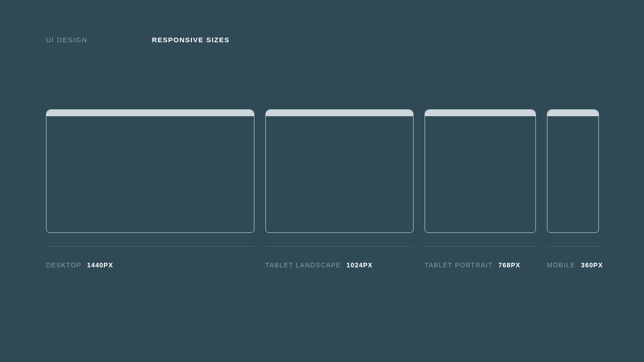 The width and height of the screenshot is (644, 362). Describe the element at coordinates (510, 265) in the screenshot. I see `caption-value: 768PX` at that location.